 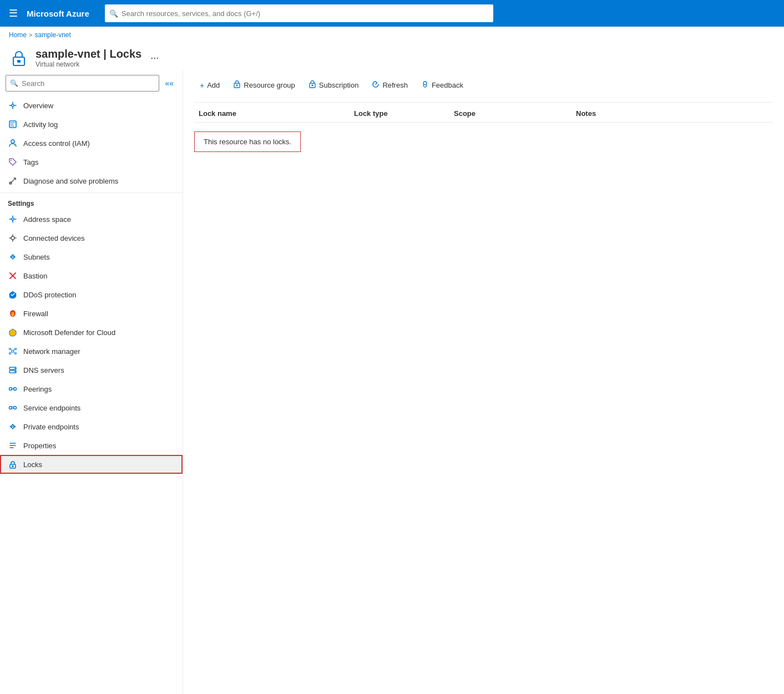 I want to click on sidebar-item-ddos: DDoS protection, so click(x=91, y=295).